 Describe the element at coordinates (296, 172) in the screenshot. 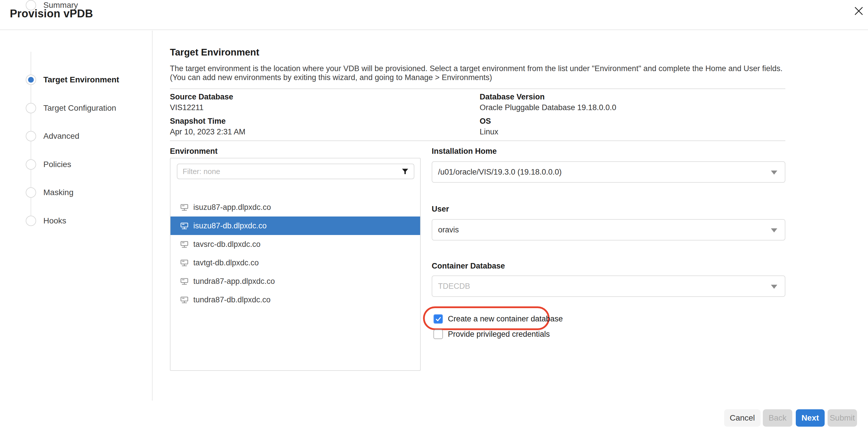

I see `environment-filter-input` at that location.